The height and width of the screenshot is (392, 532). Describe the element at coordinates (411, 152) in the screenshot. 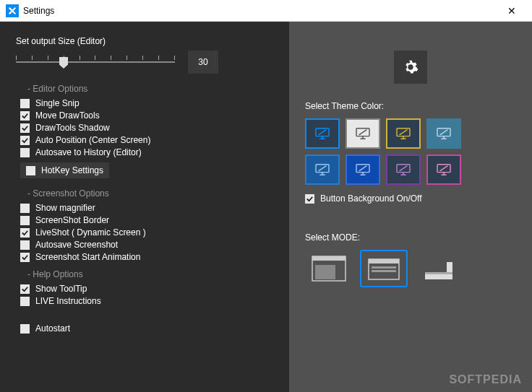

I see `theme-grid` at that location.